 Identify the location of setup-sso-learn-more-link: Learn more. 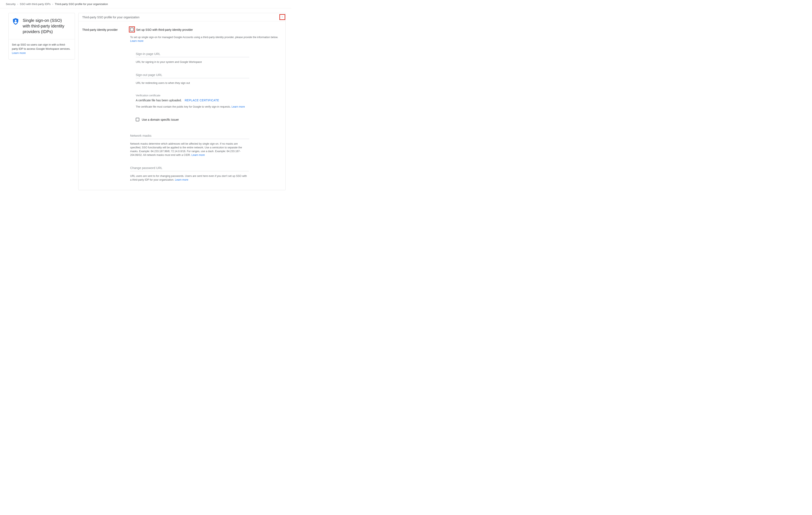
(137, 41).